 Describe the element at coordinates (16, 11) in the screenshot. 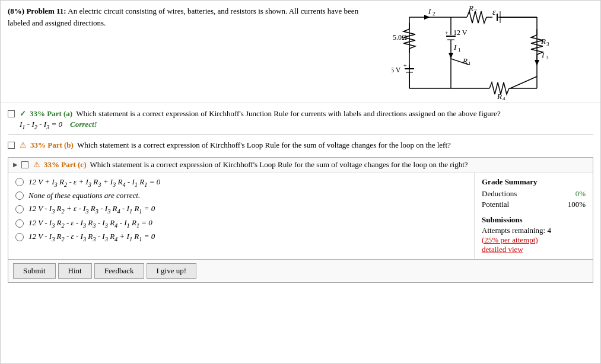

I see `problem-percent: (8%)` at that location.